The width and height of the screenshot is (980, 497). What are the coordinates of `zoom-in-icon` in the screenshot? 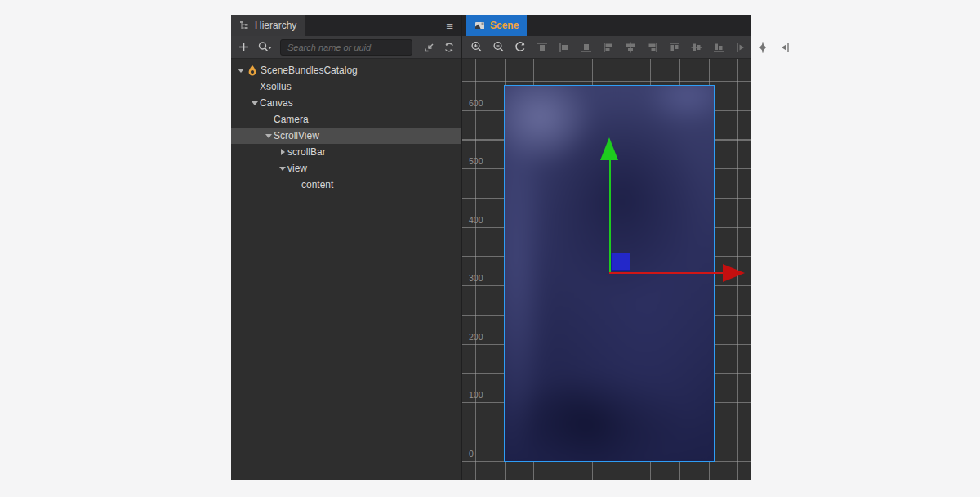 It's located at (476, 47).